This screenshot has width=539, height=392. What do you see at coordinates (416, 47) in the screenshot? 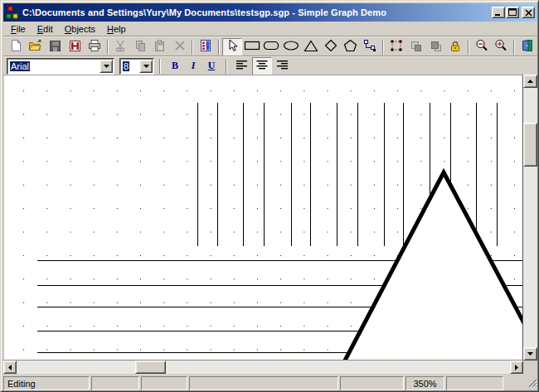
I see `bring-to-front-button` at bounding box center [416, 47].